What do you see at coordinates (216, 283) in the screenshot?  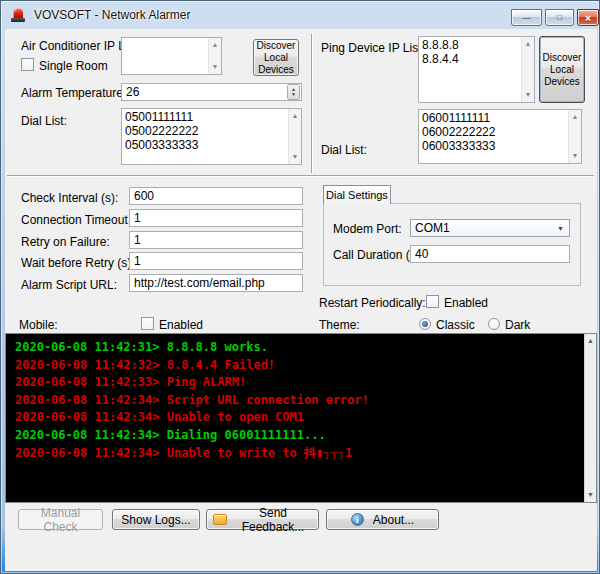 I see `alarm-script-url-input` at bounding box center [216, 283].